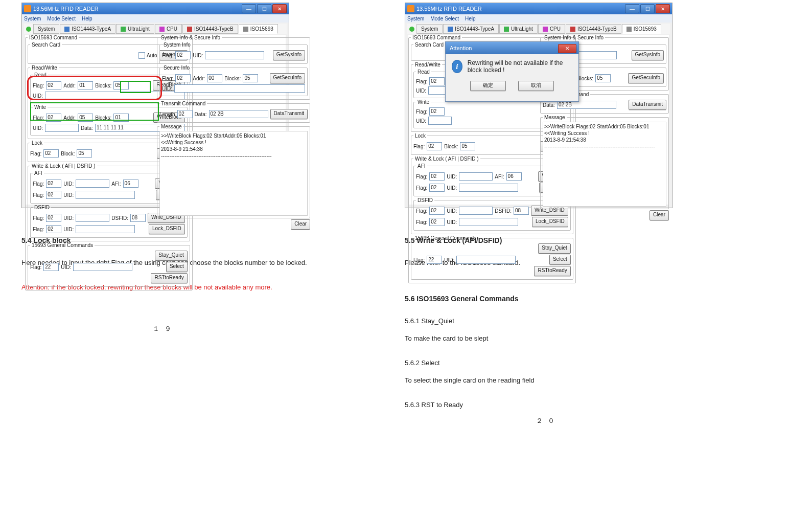  Describe the element at coordinates (215, 78) in the screenshot. I see `secinfo-addr-input: 00` at that location.